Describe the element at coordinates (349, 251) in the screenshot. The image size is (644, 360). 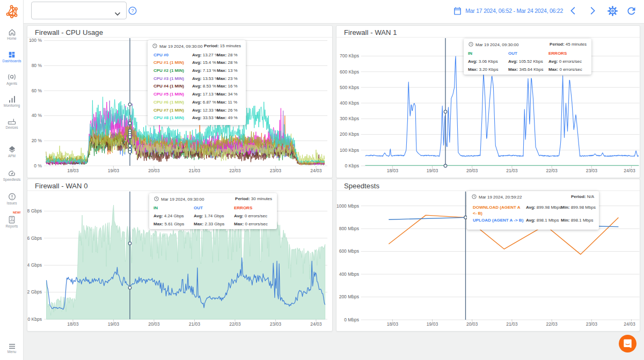
I see `svg-text: 600 Mbps` at that location.